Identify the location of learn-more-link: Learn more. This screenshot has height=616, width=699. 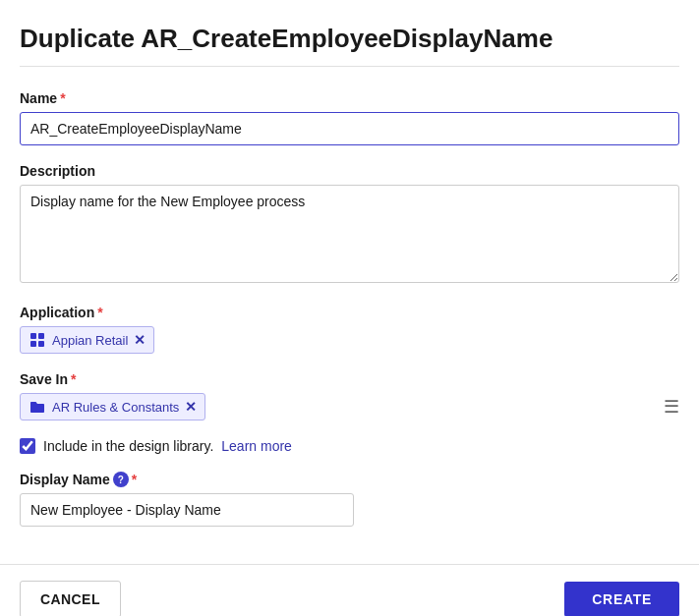
(257, 446).